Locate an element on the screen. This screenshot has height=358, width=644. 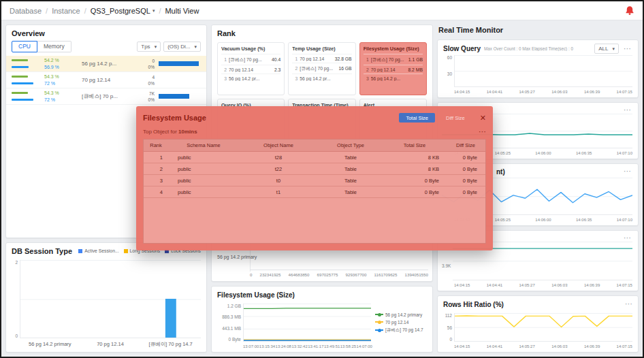
instance-label: 56 pg 14.2 p... is located at coordinates (108, 64).